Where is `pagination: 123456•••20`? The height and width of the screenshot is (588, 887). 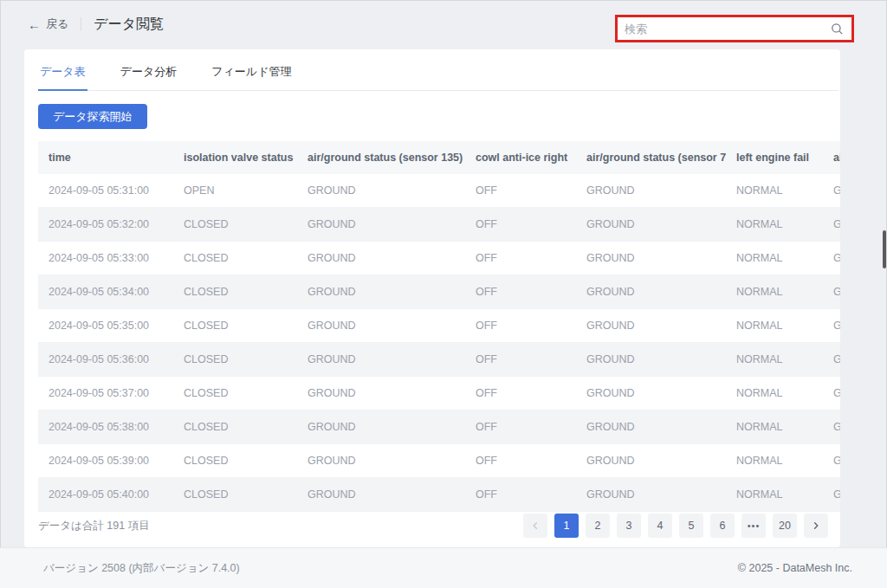
pagination: 123456•••20 is located at coordinates (676, 526).